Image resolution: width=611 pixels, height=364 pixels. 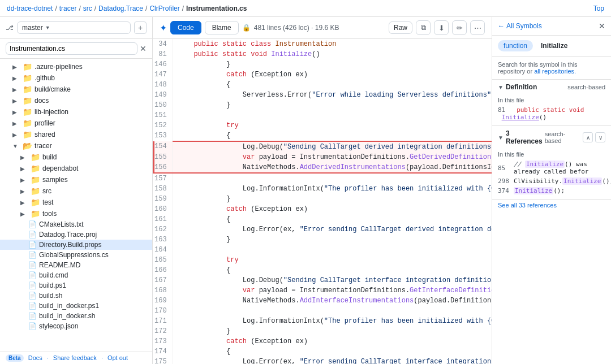 I want to click on search-clear-icon: ✕, so click(x=143, y=49).